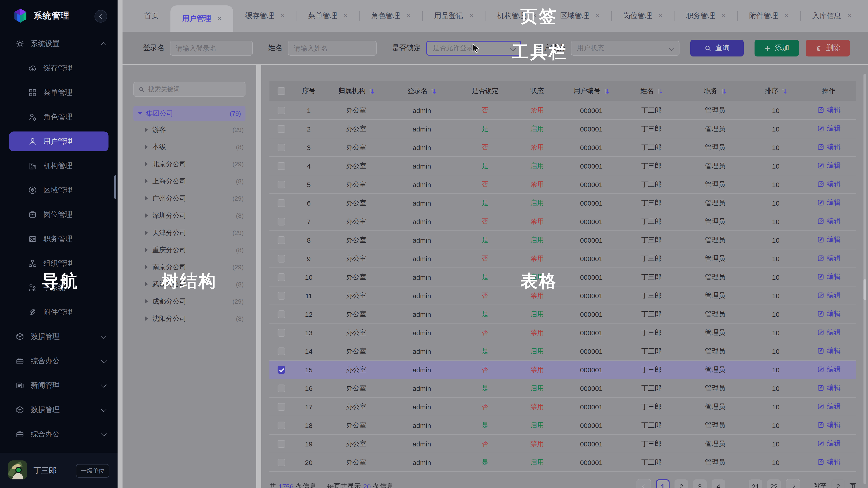 The height and width of the screenshot is (488, 868). I want to click on tab: 区域管理, so click(580, 16).